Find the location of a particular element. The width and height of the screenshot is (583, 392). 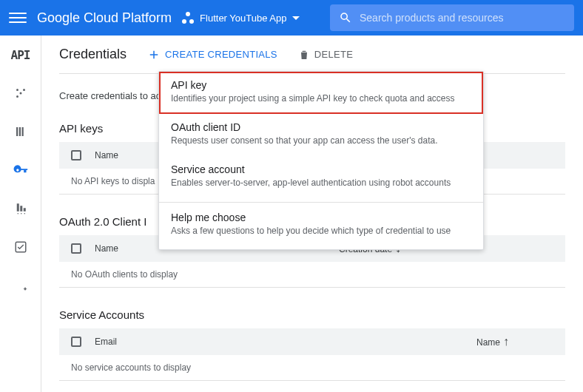

table-header-service: Email Name↑ is located at coordinates (312, 342).